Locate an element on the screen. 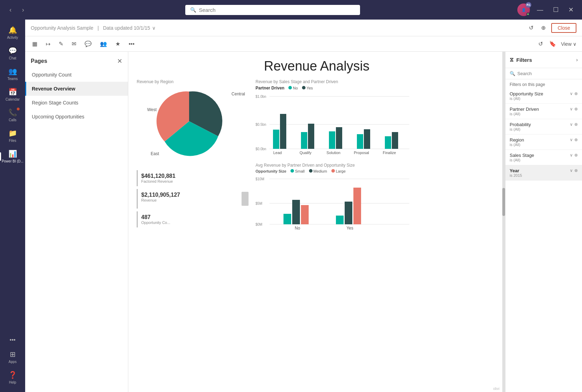  edit-button: ✎ is located at coordinates (61, 44).